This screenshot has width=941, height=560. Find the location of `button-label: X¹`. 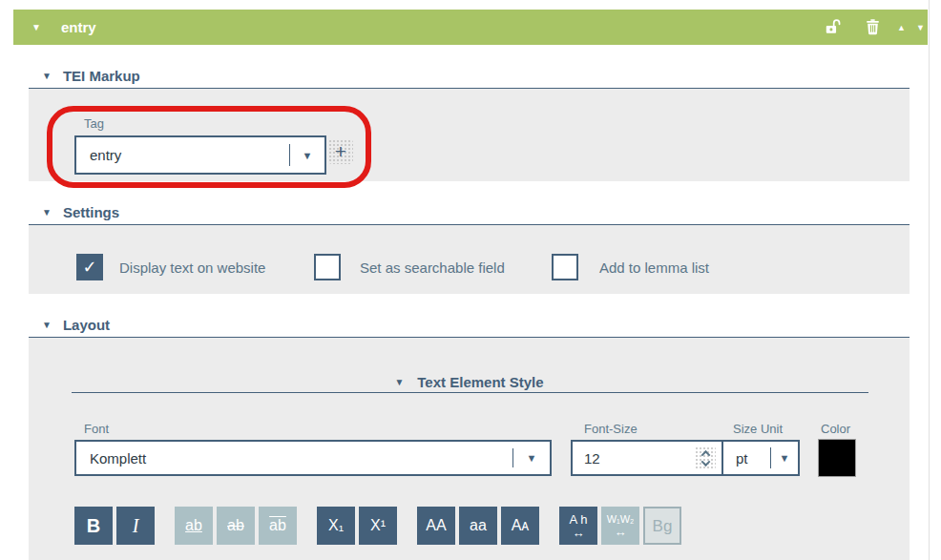

button-label: X¹ is located at coordinates (378, 526).